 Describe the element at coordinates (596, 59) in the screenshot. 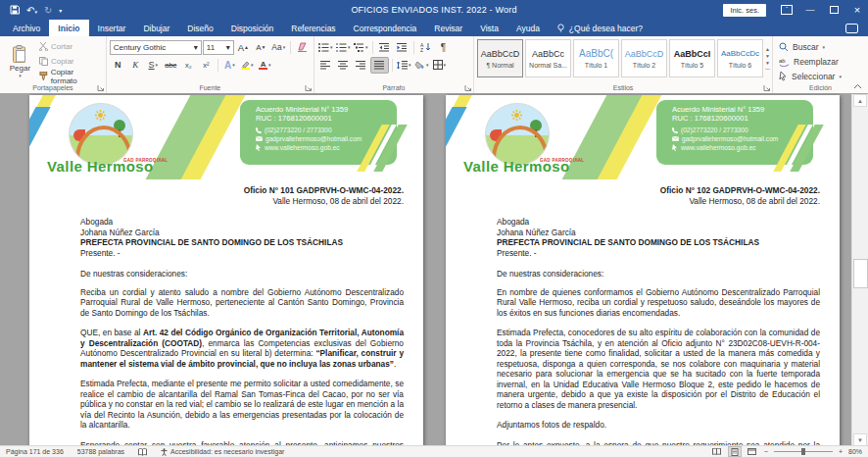

I see `style-titulo-1: AaBbC( Título 1` at that location.